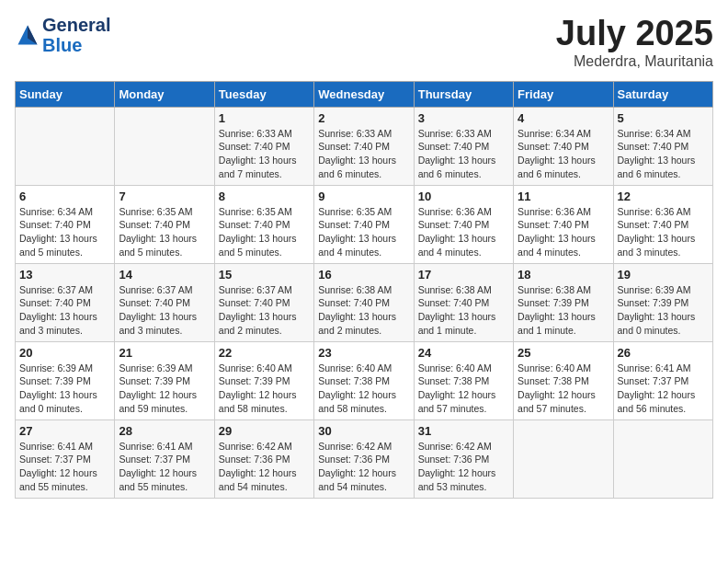  Describe the element at coordinates (164, 353) in the screenshot. I see `day-number: 21` at that location.